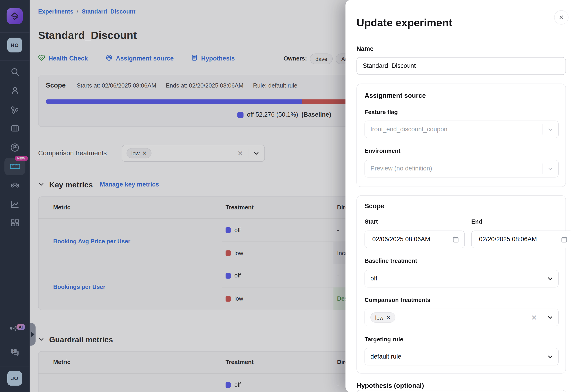 This screenshot has height=392, width=571. Describe the element at coordinates (390, 386) in the screenshot. I see `hypothesis-optional-label: Hypothesis (optional)` at that location.